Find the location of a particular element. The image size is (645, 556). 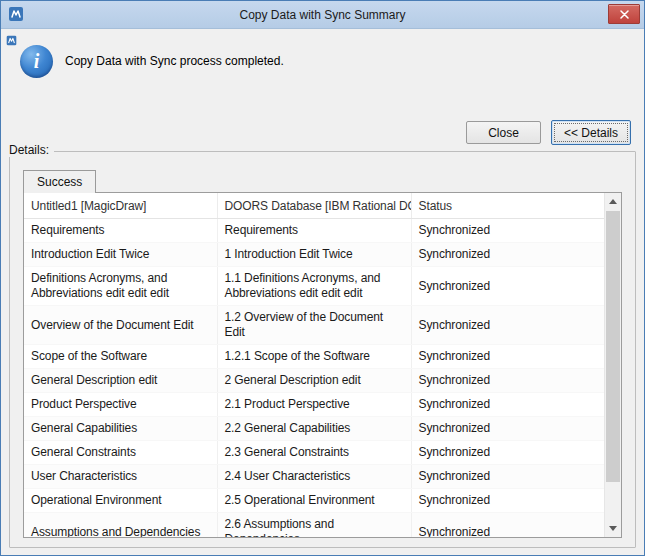

table-row: Product Perspective 2.1 Product Perspect… is located at coordinates (314, 405).